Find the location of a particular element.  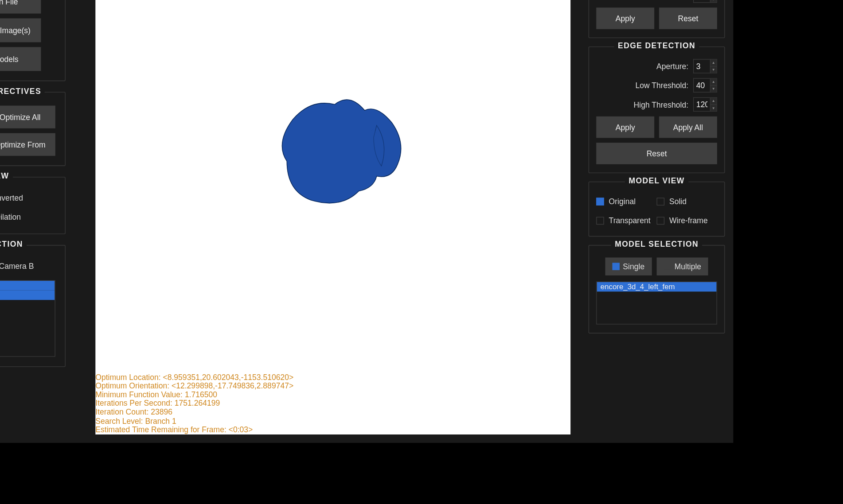

optimization-panel: OPTIMIZATION DIRECTIVES Optimize Optimiz… is located at coordinates (33, 128).